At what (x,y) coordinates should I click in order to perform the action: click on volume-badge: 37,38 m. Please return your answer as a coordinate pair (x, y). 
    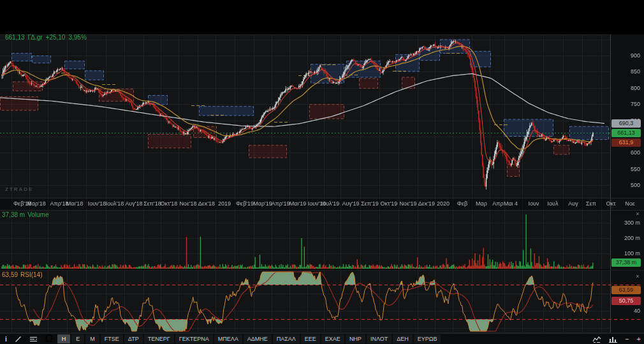
    Looking at the image, I should click on (626, 263).